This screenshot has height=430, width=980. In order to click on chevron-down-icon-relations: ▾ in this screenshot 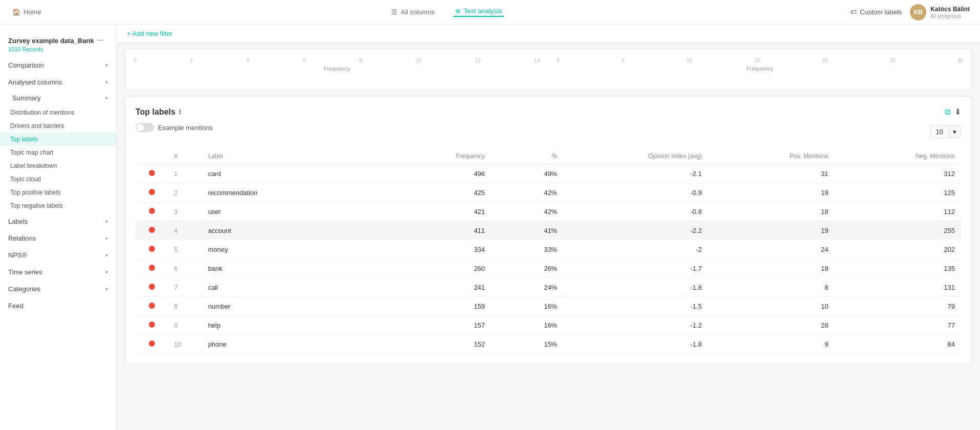, I will do `click(106, 239)`.